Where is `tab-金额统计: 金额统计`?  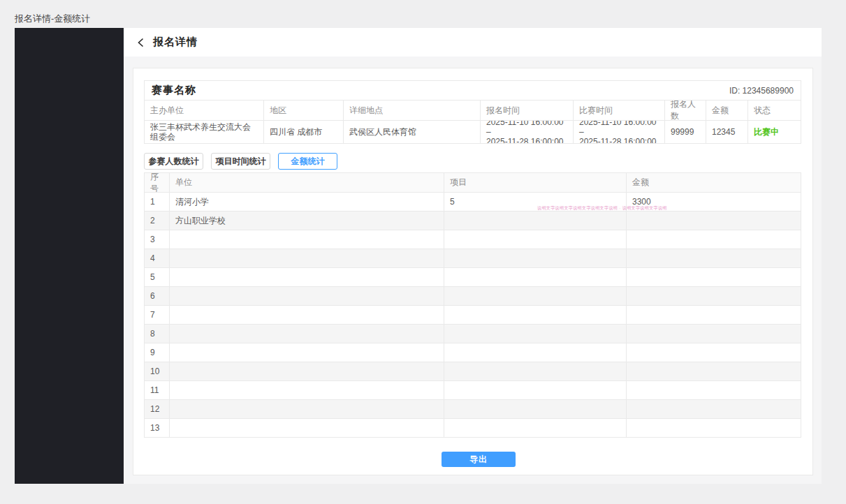
tab-金额统计: 金额统计 is located at coordinates (307, 161).